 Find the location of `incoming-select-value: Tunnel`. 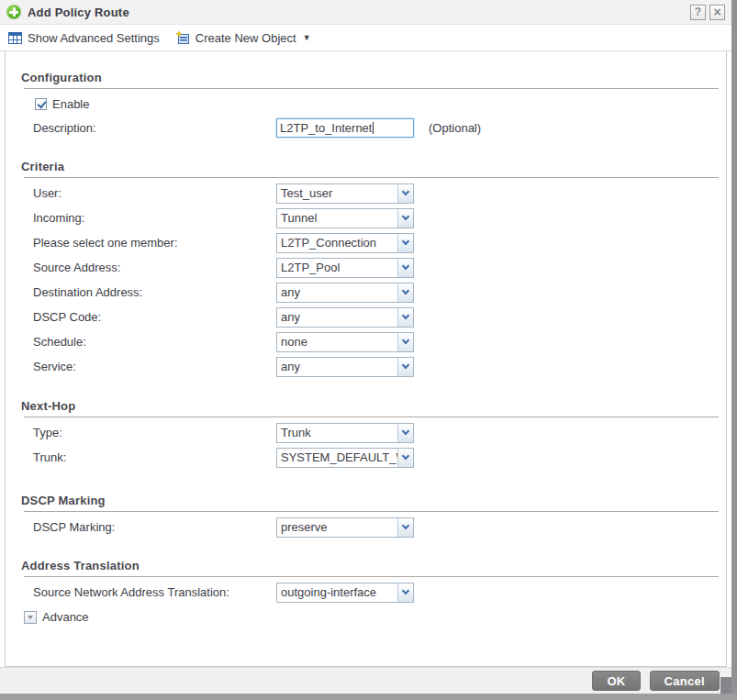

incoming-select-value: Tunnel is located at coordinates (338, 218).